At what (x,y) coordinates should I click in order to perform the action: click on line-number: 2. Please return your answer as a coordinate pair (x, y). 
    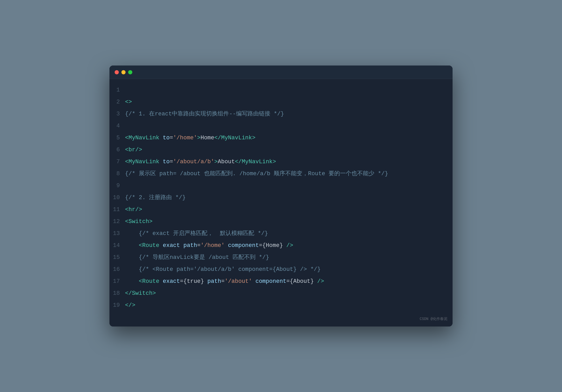
    Looking at the image, I should click on (117, 102).